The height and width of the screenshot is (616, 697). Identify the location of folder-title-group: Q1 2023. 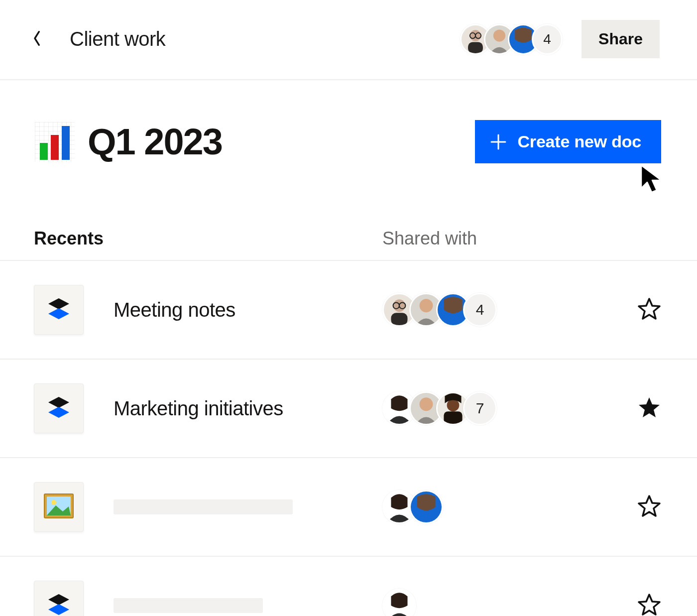
(128, 141).